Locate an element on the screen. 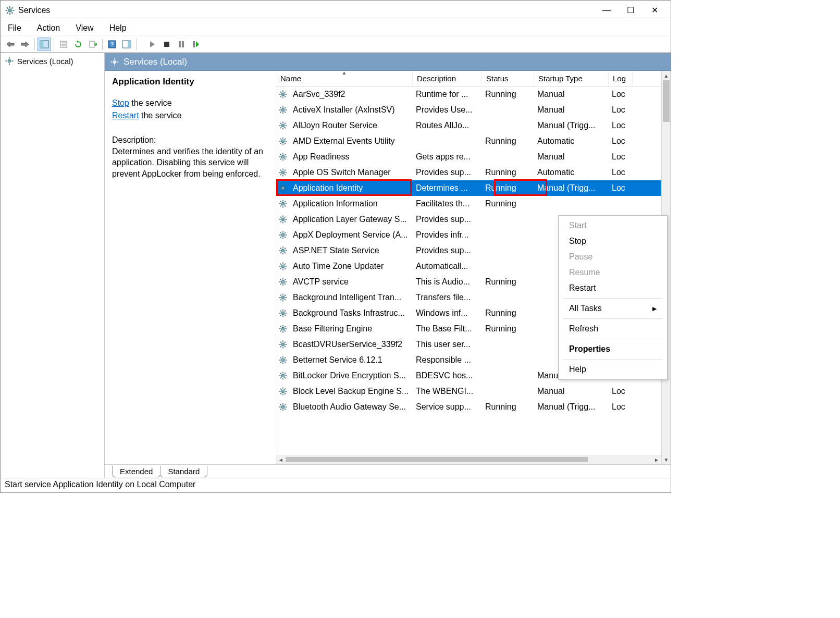 The width and height of the screenshot is (840, 618). back-button is located at coordinates (10, 44).